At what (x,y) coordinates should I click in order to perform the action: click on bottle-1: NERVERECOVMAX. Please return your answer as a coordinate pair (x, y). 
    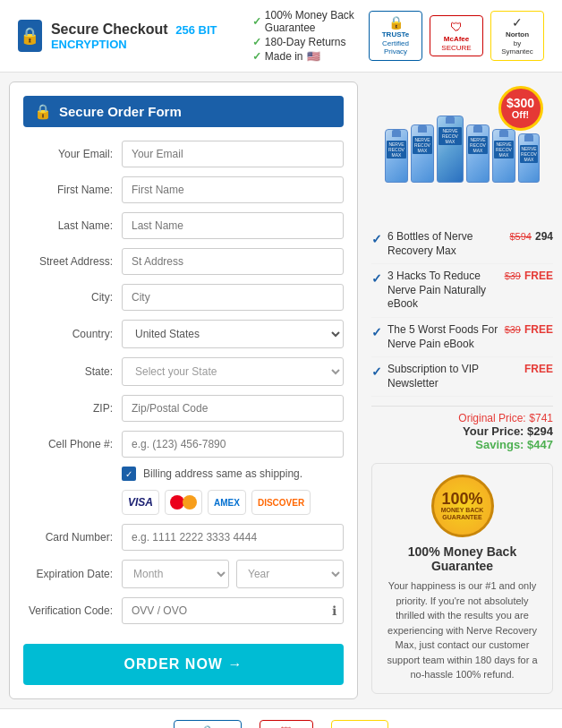
    Looking at the image, I should click on (396, 156).